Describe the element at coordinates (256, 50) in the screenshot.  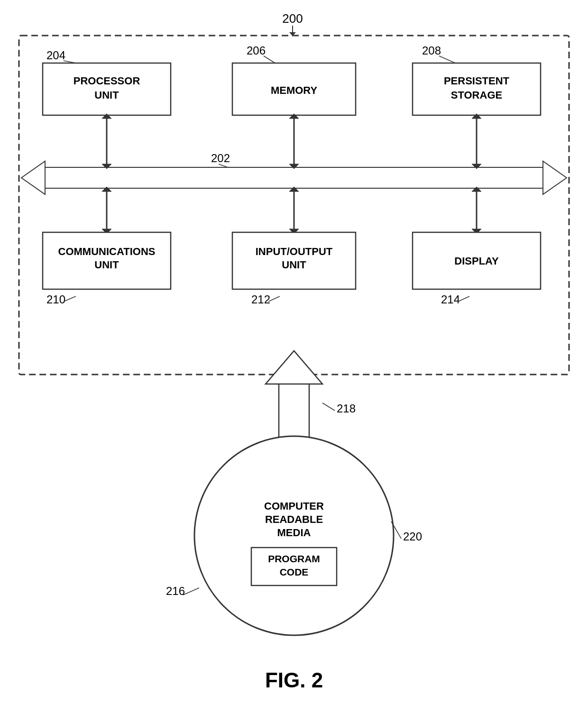
I see `ref-206: 206` at that location.